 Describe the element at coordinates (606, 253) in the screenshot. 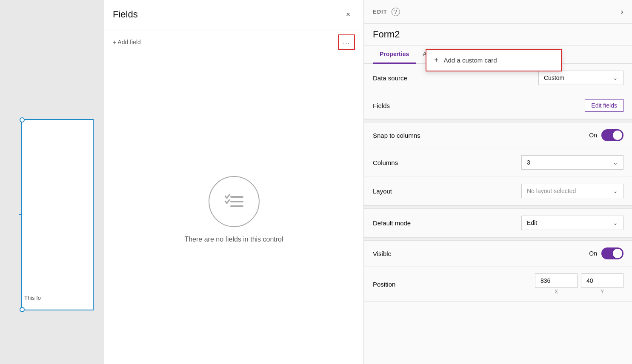

I see `visible-toggle-container: On` at that location.